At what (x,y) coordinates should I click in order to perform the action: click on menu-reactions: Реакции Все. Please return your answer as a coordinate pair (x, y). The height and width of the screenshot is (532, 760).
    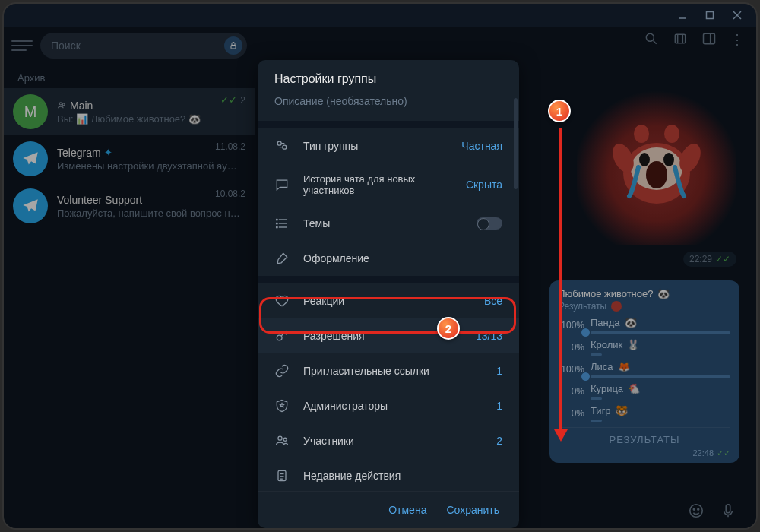
    Looking at the image, I should click on (388, 301).